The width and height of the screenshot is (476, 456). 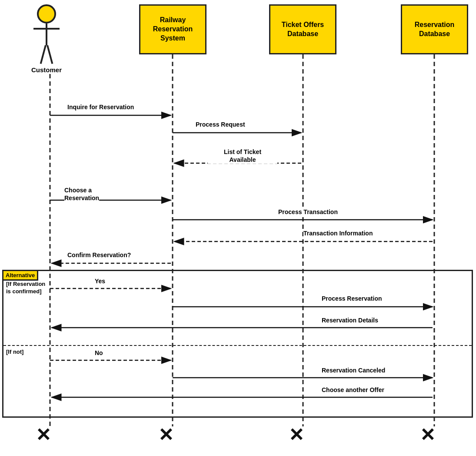 What do you see at coordinates (173, 29) in the screenshot?
I see `railway-system-label: RailwayReservationSystem` at bounding box center [173, 29].